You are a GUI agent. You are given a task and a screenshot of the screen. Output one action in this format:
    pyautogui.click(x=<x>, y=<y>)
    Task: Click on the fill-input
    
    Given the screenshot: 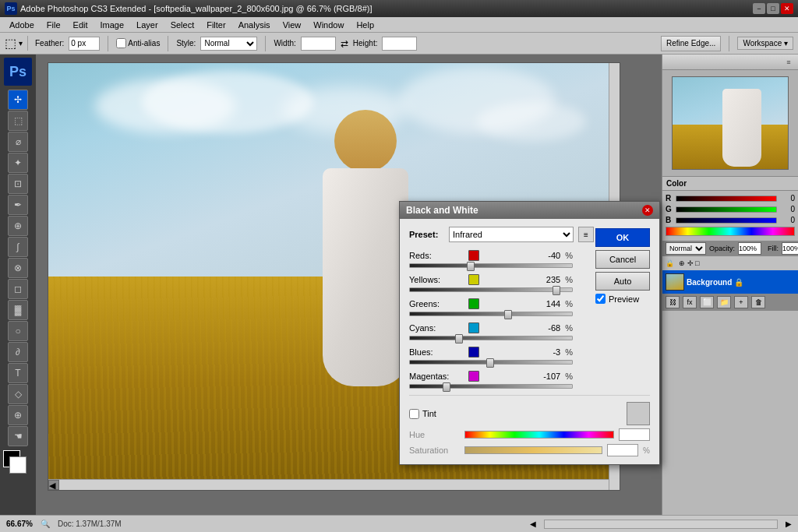 What is the action you would take?
    pyautogui.click(x=790, y=248)
    